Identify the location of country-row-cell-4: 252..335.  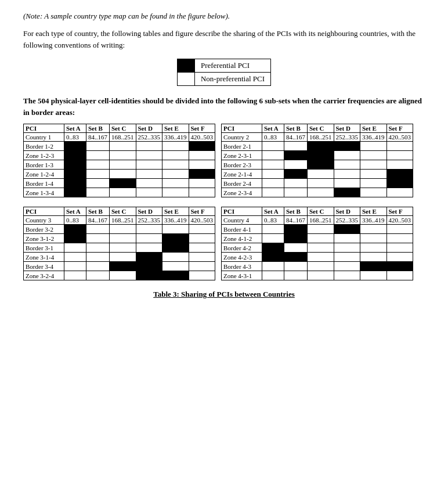
(149, 137).